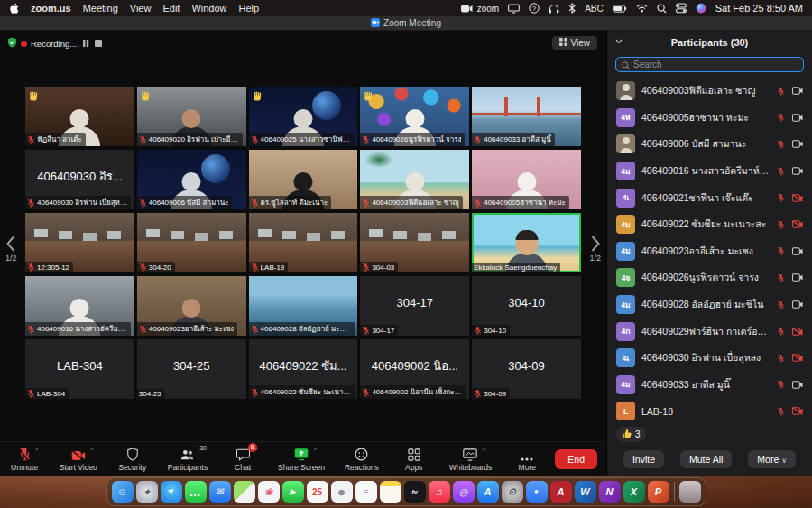 The image size is (812, 508). What do you see at coordinates (610, 492) in the screenshot?
I see `dock-onenote-icon: N` at bounding box center [610, 492].